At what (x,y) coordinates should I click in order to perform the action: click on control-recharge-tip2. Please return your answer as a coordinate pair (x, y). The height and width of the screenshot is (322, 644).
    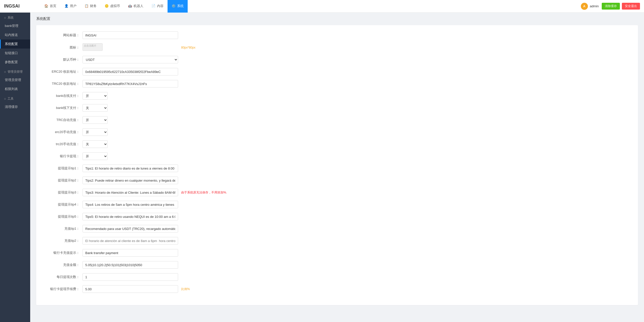
    Looking at the image, I should click on (130, 241).